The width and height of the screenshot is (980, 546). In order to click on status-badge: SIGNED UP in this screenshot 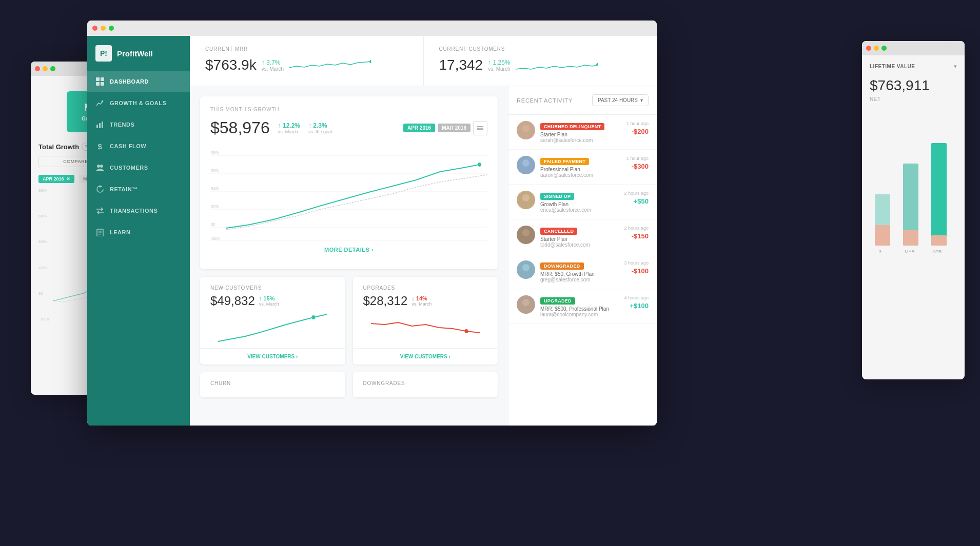, I will do `click(557, 196)`.